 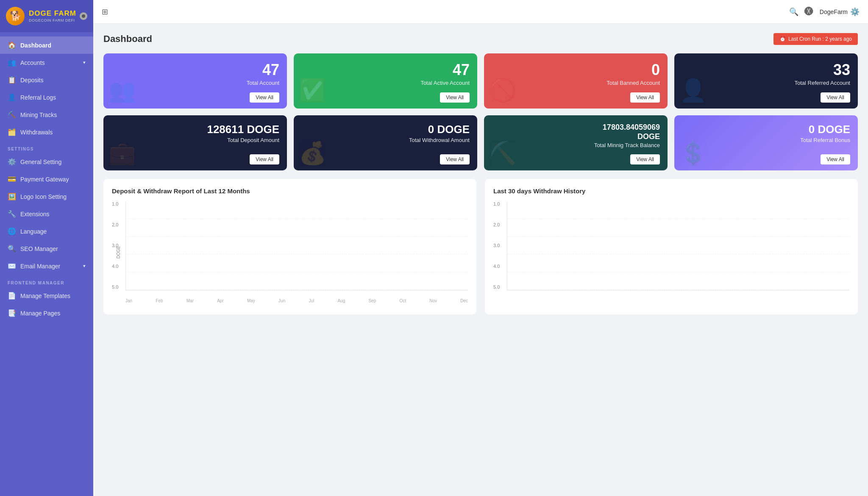 I want to click on sidebar-item-email-manager: ✉️ Email Manager ▾, so click(x=47, y=266).